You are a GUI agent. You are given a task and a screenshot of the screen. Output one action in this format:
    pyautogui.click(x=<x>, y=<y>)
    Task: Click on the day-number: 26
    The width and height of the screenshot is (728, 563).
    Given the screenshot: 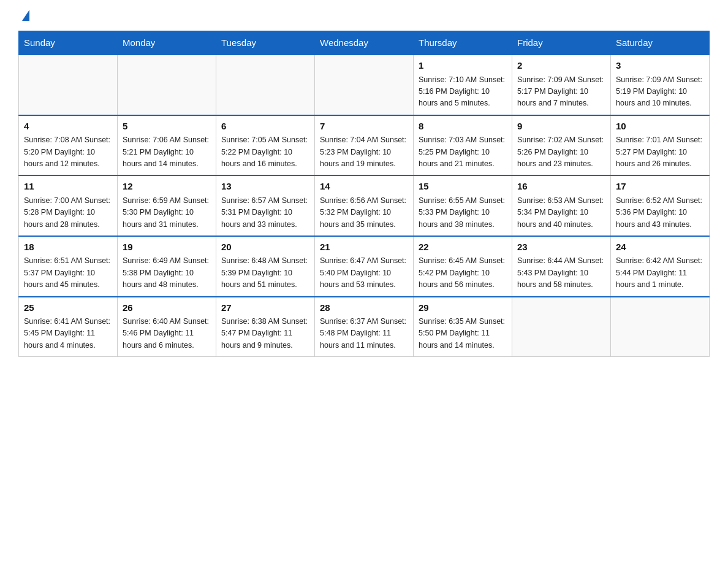 What is the action you would take?
    pyautogui.click(x=167, y=308)
    